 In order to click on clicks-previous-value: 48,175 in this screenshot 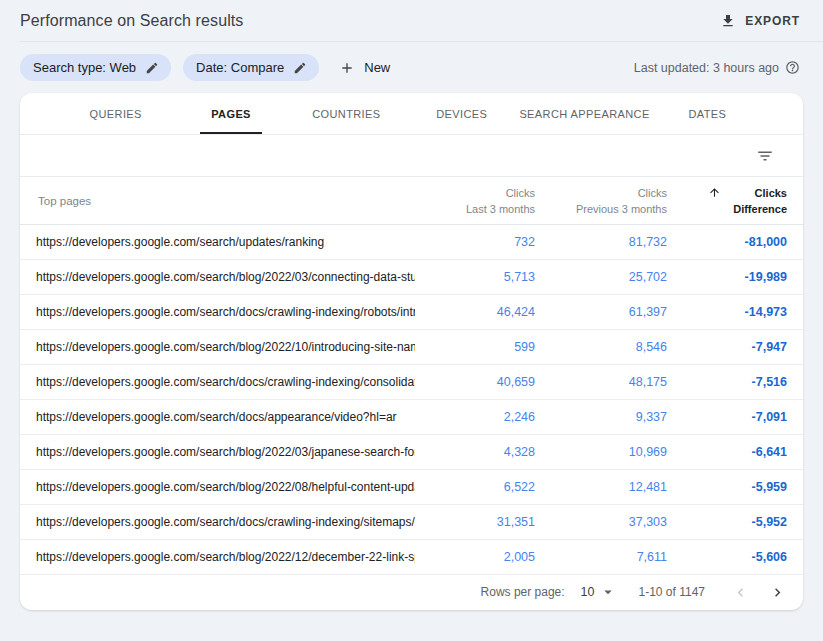, I will do `click(601, 382)`.